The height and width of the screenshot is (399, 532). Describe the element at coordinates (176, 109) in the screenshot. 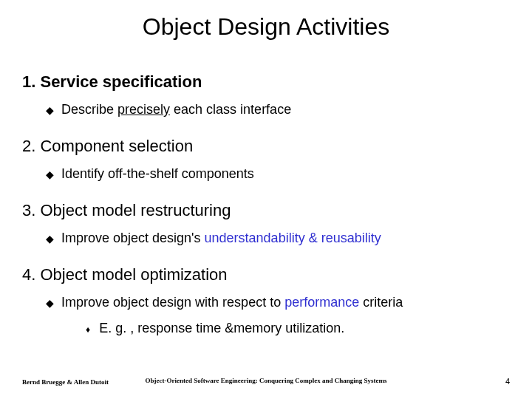

I see `item-sub-text-1: Describe precisely each class interface` at that location.